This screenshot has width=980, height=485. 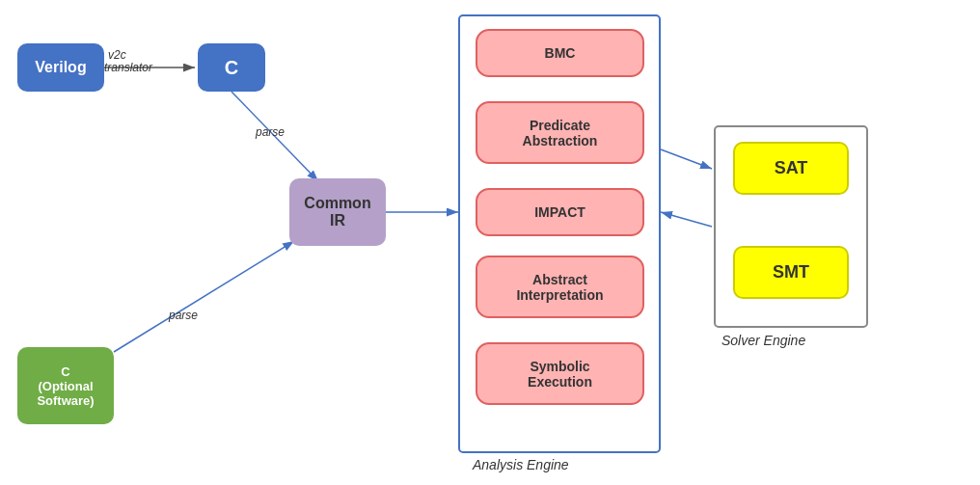 I want to click on symbolic-item: Symbolic Execution, so click(x=559, y=374).